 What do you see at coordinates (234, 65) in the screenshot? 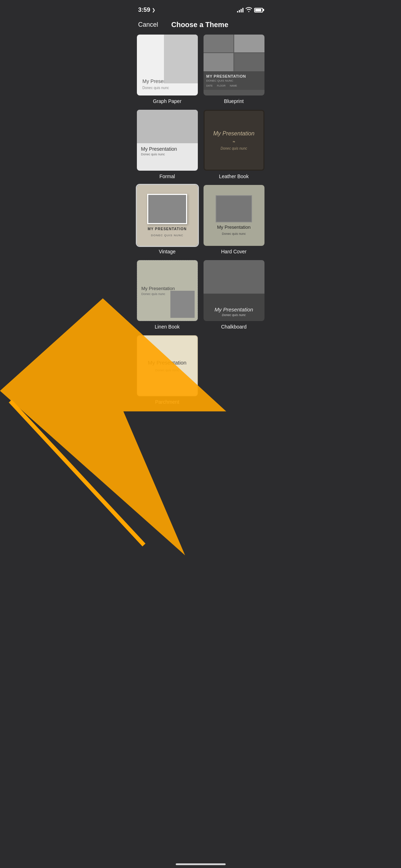
I see `theme-thumbnail-blueprint: MY PRESENTATION DONEC QUIS NUNC DATE FLO…` at bounding box center [234, 65].